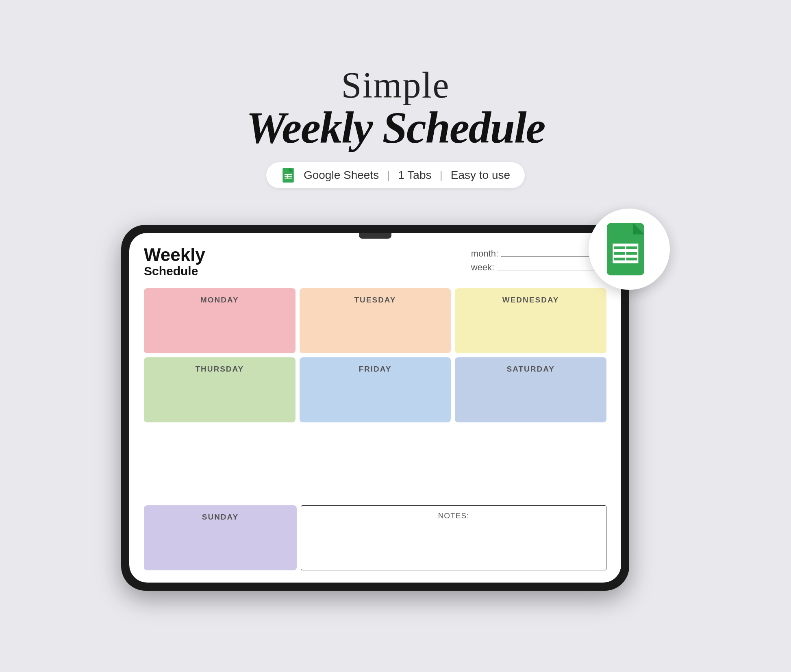  Describe the element at coordinates (376, 321) in the screenshot. I see `day-cell-tuesday: TUESDAY` at that location.